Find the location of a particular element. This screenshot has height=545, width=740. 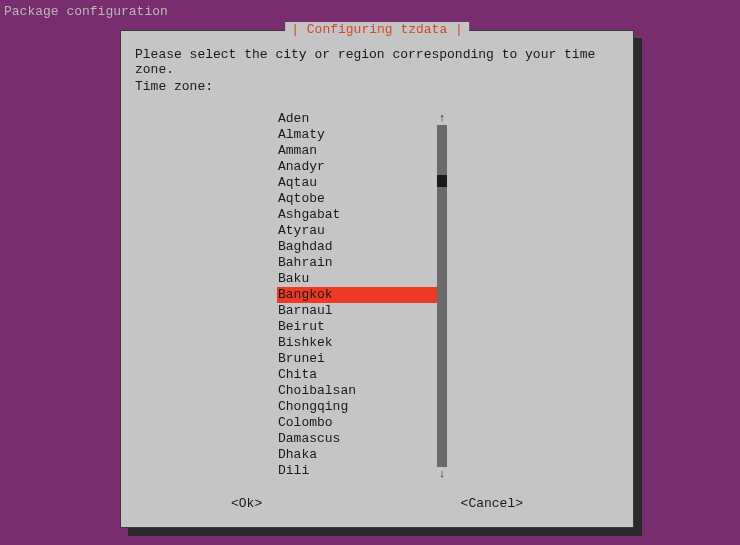

dialog-title-text: Configuring tzdata is located at coordinates (377, 30).